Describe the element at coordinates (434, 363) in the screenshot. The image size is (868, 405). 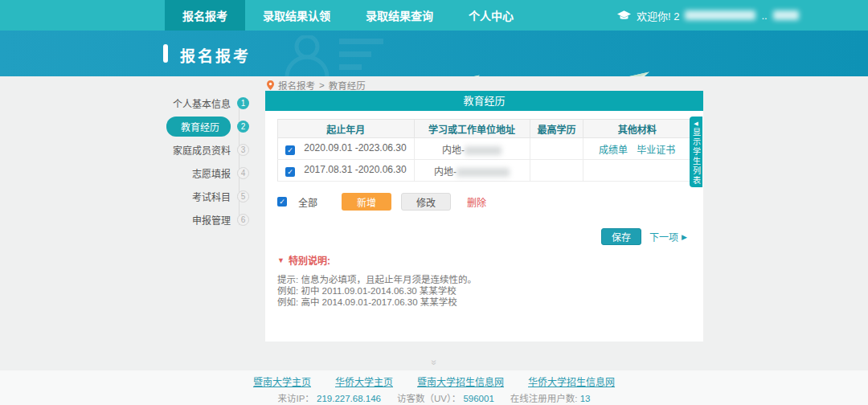
I see `chevron-down-icon: »` at that location.